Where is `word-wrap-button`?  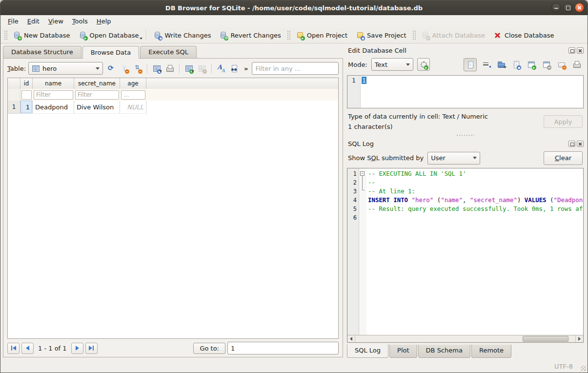
word-wrap-button is located at coordinates (486, 64).